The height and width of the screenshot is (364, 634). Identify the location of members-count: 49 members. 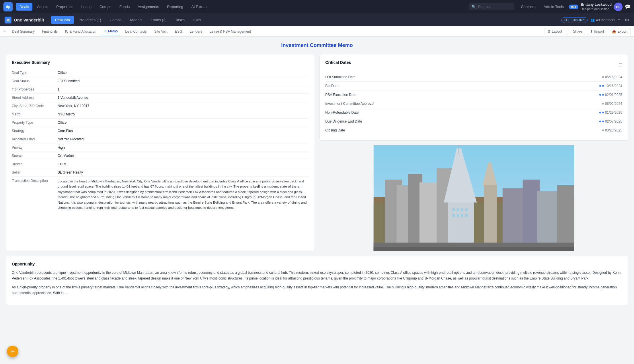
(606, 20).